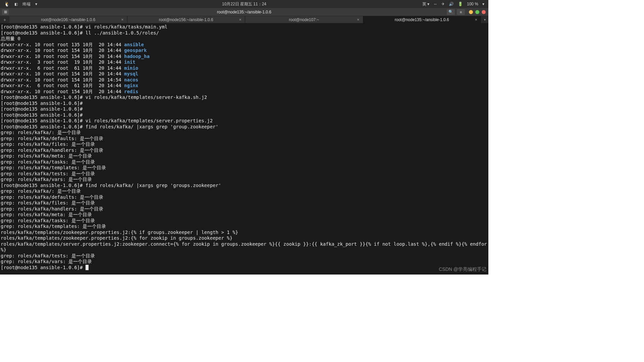 The image size is (644, 362). Describe the element at coordinates (131, 74) in the screenshot. I see `directory-name: mysql` at that location.